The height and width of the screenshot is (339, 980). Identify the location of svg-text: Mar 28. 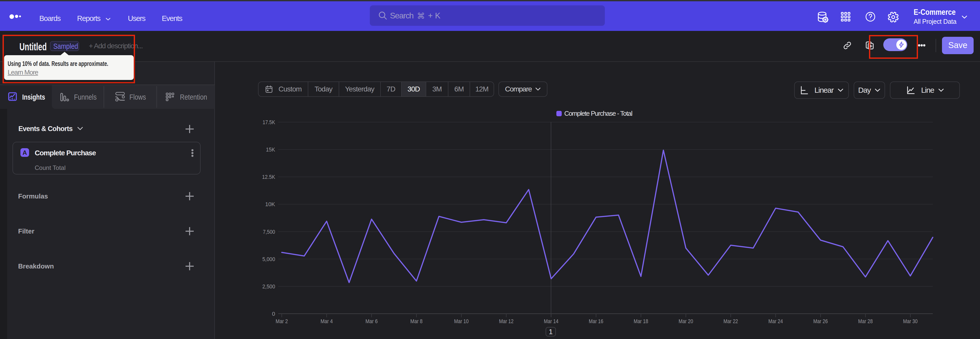
(865, 321).